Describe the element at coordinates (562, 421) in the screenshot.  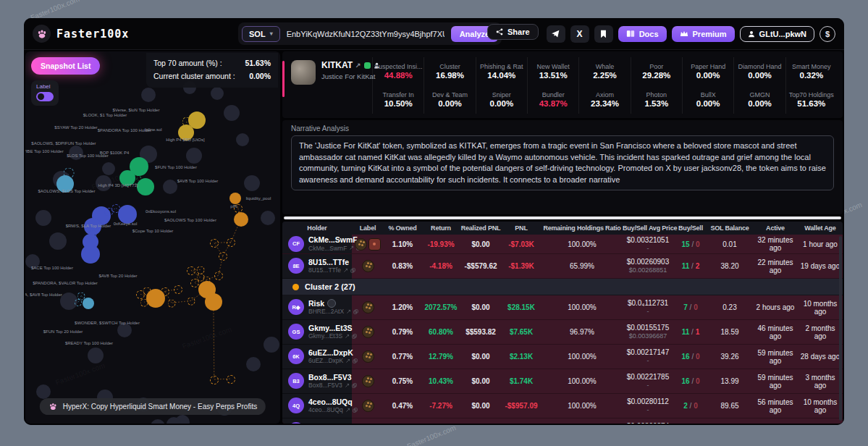
I see `holder-row: AV AAXy...gvXY AAXy...gvXY 0.32% -18.60%…` at that location.